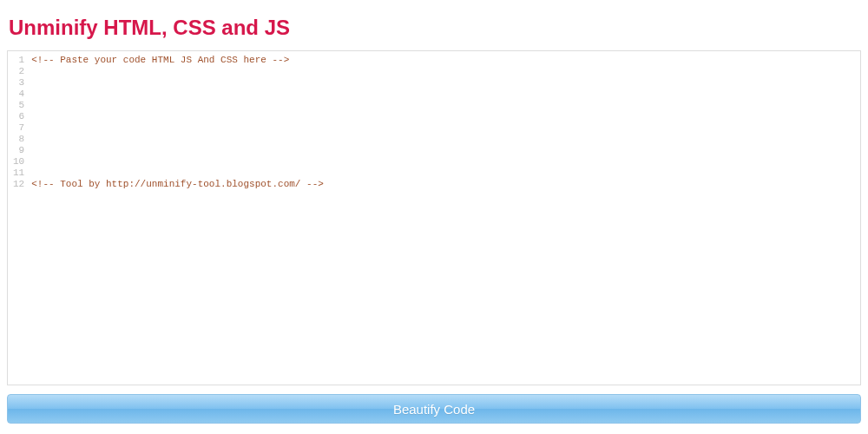 This screenshot has width=868, height=434. I want to click on line-number: 10, so click(19, 161).